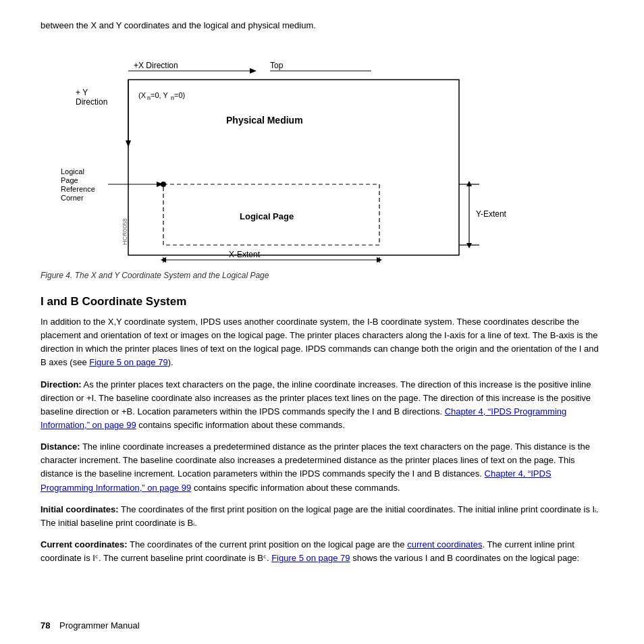 This screenshot has width=644, height=644. I want to click on current-coords-link: current coordinates, so click(444, 544).